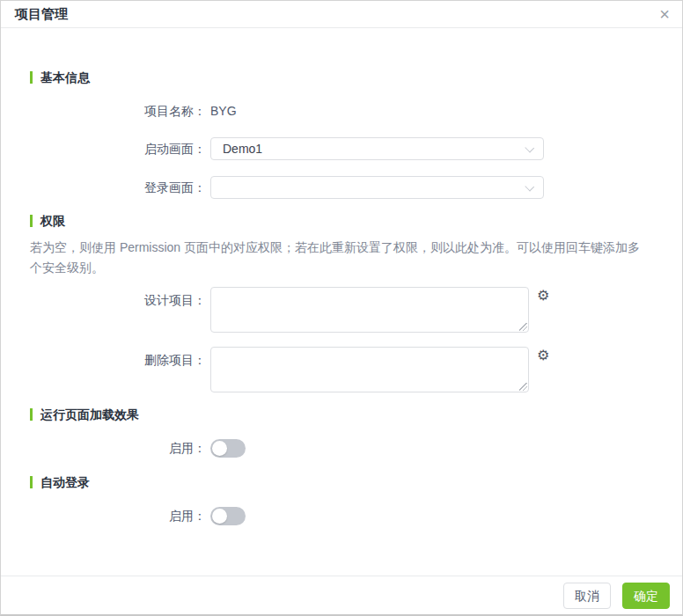  What do you see at coordinates (228, 516) in the screenshot?
I see `auto-login-toggle` at bounding box center [228, 516].